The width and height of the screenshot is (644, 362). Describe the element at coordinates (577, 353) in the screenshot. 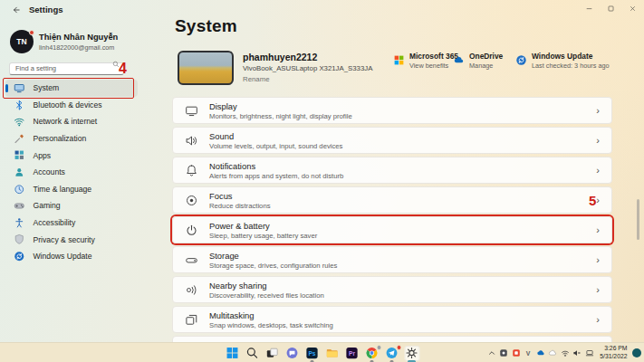

I see `tray-vol-icon` at that location.